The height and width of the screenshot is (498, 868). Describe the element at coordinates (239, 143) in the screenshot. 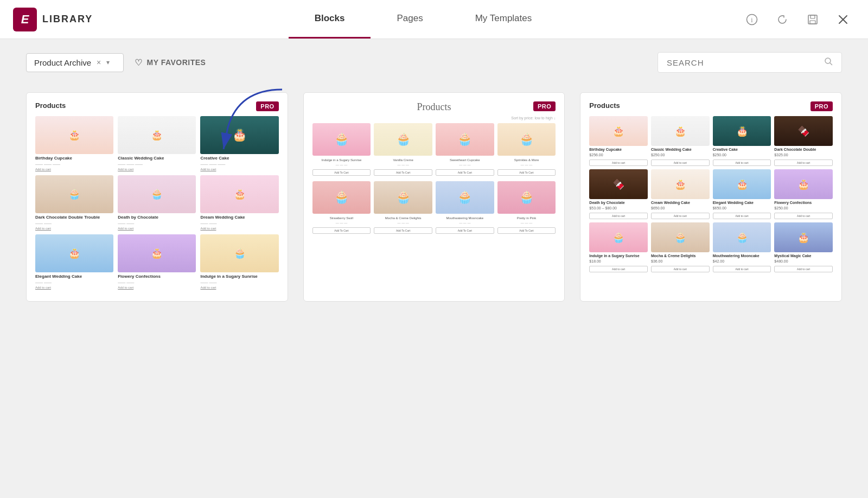

I see `product-item: 🎂 Creative Cake —— —— —— Add to cart` at that location.